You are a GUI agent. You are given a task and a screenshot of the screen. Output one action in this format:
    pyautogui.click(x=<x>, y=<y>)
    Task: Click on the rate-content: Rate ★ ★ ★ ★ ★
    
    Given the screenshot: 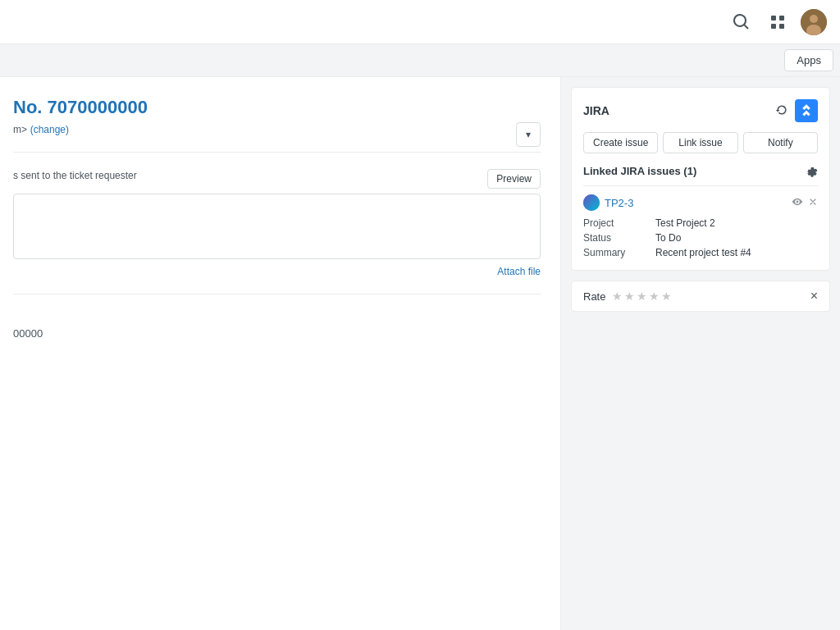 What is the action you would take?
    pyautogui.click(x=628, y=296)
    